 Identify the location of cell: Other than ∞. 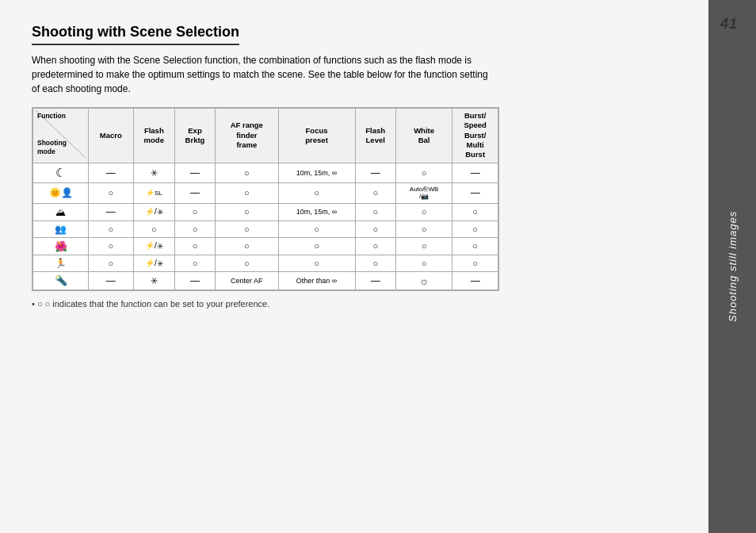
(317, 281).